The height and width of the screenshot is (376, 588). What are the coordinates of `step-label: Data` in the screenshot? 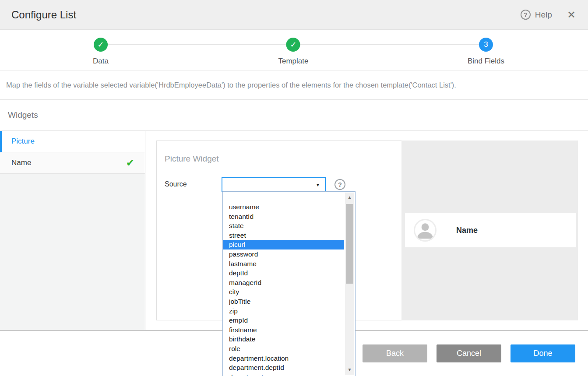 It's located at (101, 61).